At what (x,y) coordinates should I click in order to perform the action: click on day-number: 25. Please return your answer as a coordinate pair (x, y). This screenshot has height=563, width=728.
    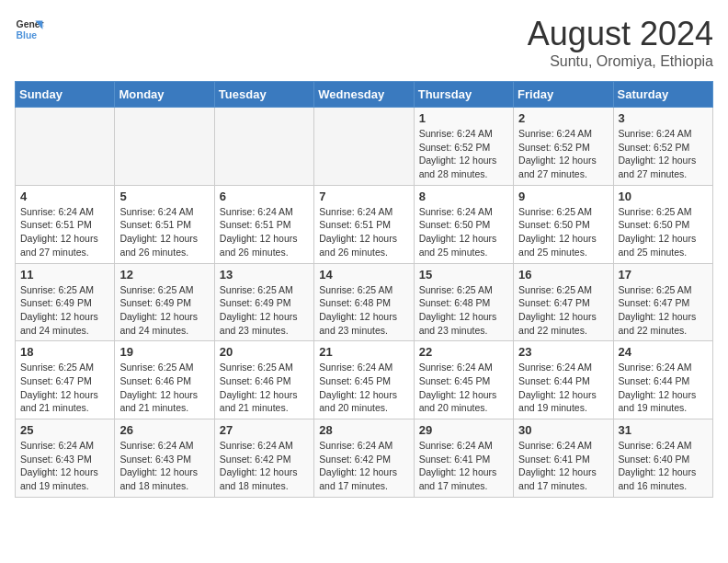
    Looking at the image, I should click on (64, 431).